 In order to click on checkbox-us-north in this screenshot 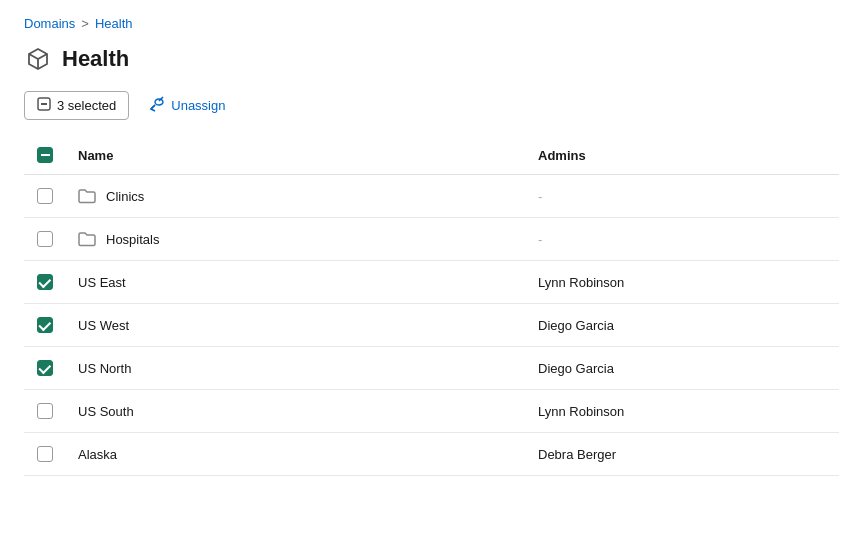, I will do `click(45, 368)`.